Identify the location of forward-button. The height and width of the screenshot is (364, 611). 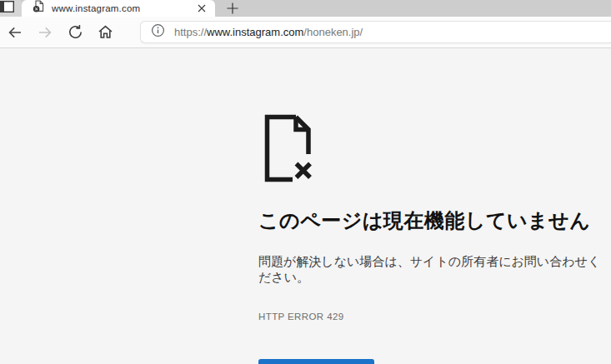
(45, 32).